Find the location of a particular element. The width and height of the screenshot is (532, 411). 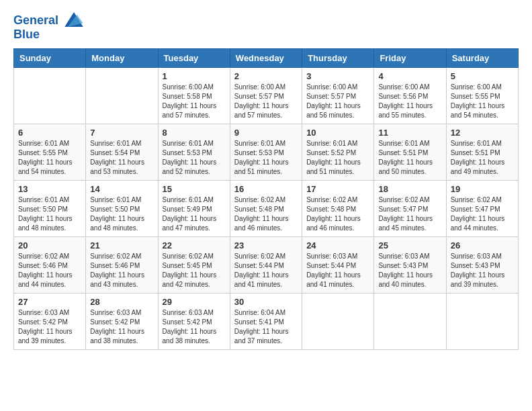

calendar-cell: 3Sunrise: 6:00 AM Sunset: 5:57 PM Daylig… is located at coordinates (339, 95).